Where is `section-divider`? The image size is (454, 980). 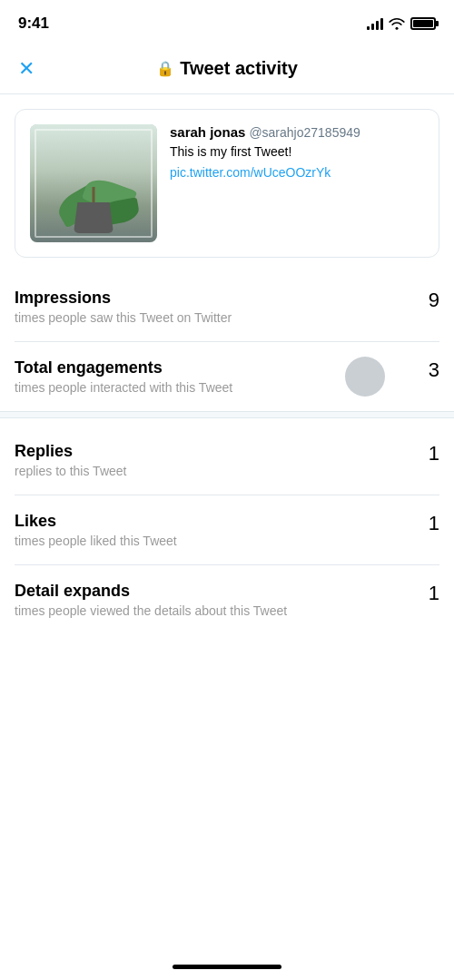
section-divider is located at coordinates (227, 415).